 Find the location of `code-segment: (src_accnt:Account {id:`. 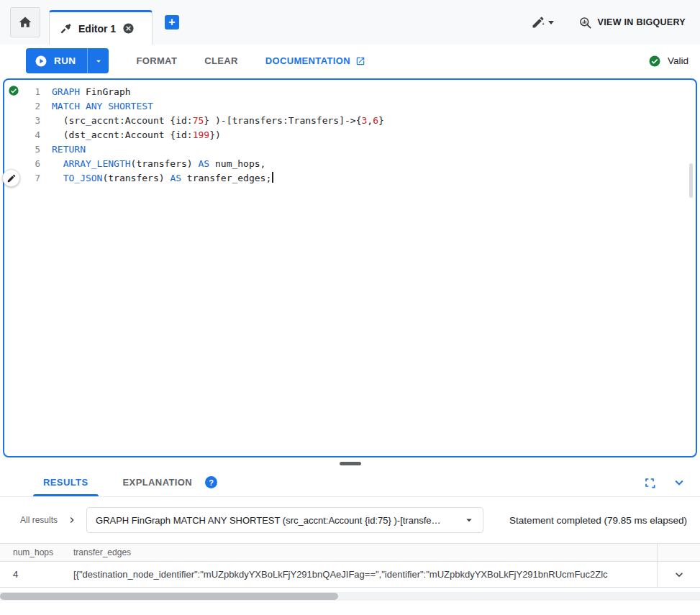

code-segment: (src_accnt:Account {id: is located at coordinates (122, 121).